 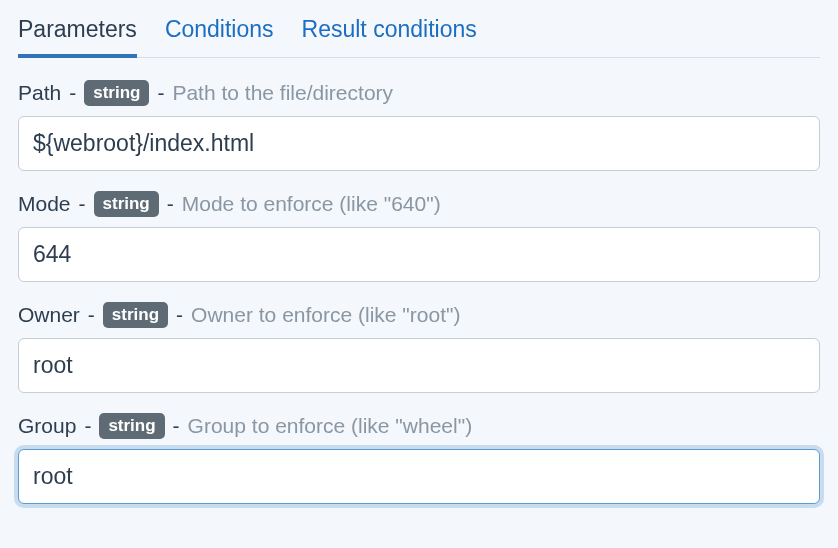 I want to click on field-group-description: Group to enforce (like "wheel"), so click(x=330, y=426).